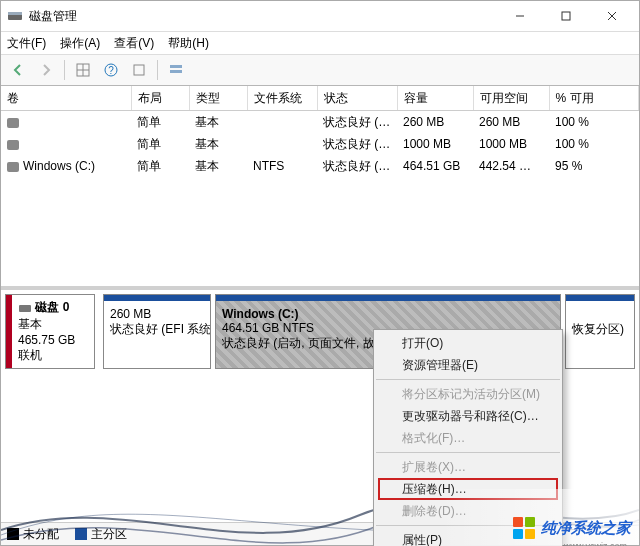 The height and width of the screenshot is (546, 640). I want to click on col-free: 可用空间, so click(511, 98).